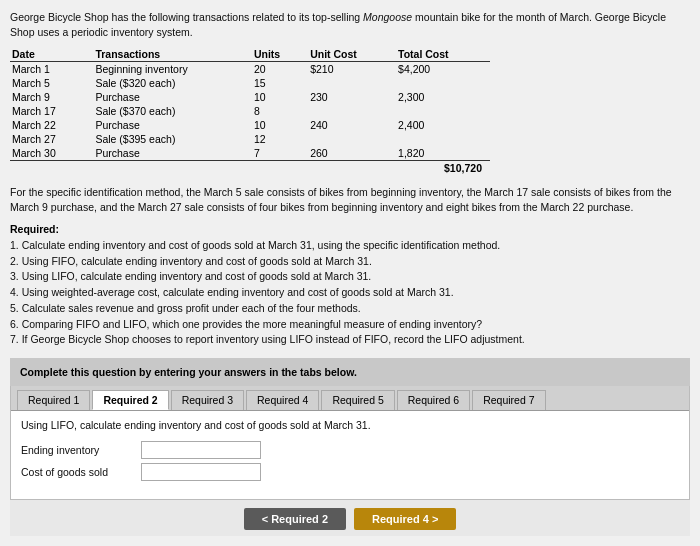 The width and height of the screenshot is (700, 546). Describe the element at coordinates (52, 139) in the screenshot. I see `row-date: March 27` at that location.